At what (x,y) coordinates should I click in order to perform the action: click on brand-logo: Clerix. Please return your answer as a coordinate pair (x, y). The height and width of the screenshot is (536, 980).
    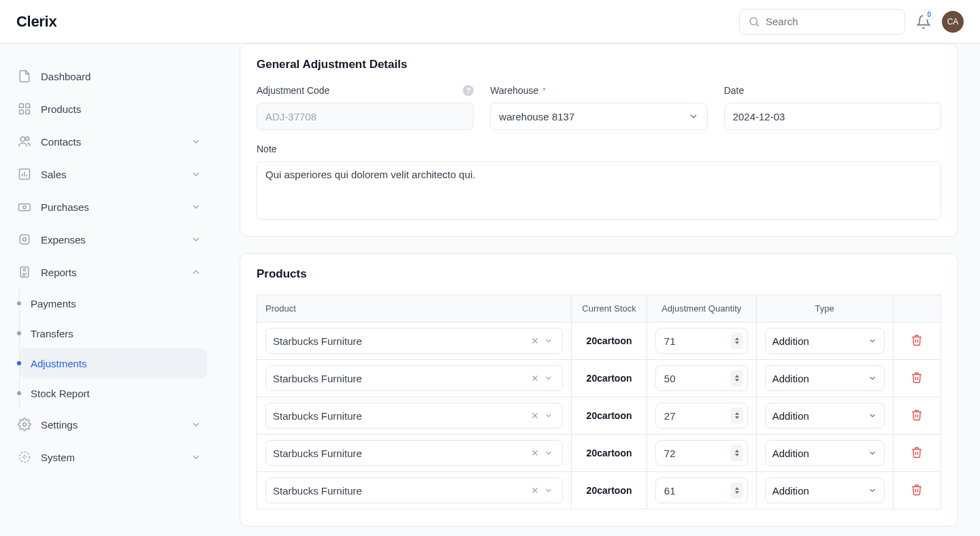
    Looking at the image, I should click on (37, 22).